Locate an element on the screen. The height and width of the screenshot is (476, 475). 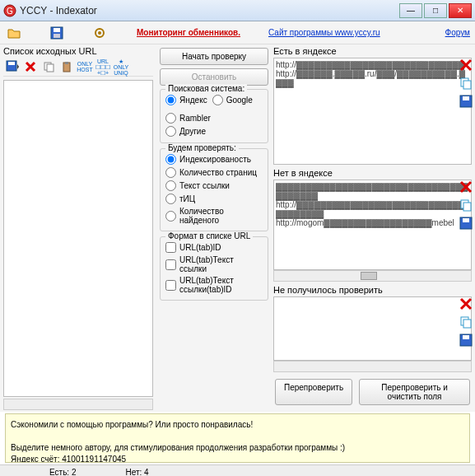
save-failed-icon is located at coordinates (466, 340).